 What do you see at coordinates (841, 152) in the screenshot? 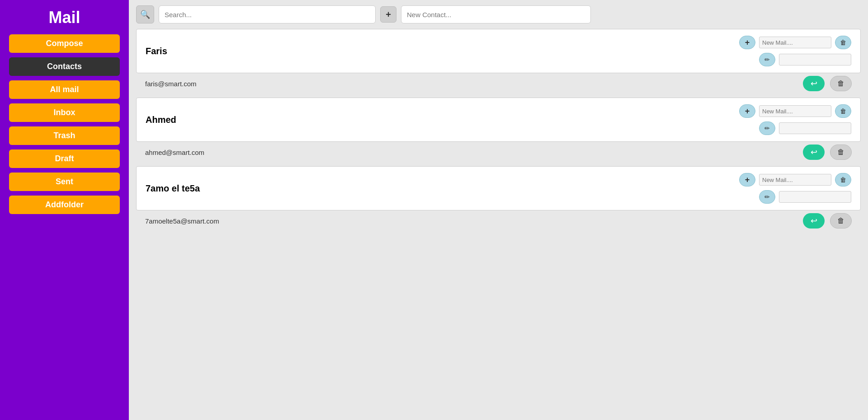
I see `ahmed-delete-contact-button: 🗑` at bounding box center [841, 152].